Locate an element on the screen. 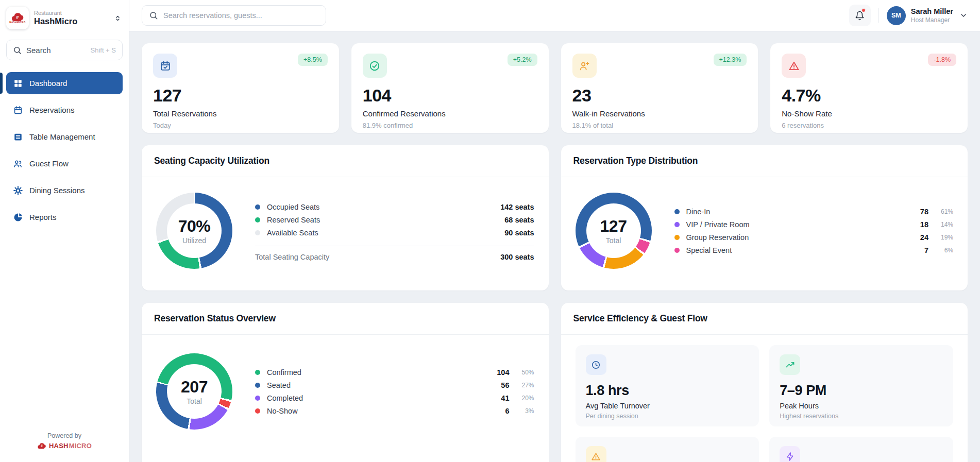 This screenshot has height=462, width=980. stat-subtext: Today is located at coordinates (240, 126).